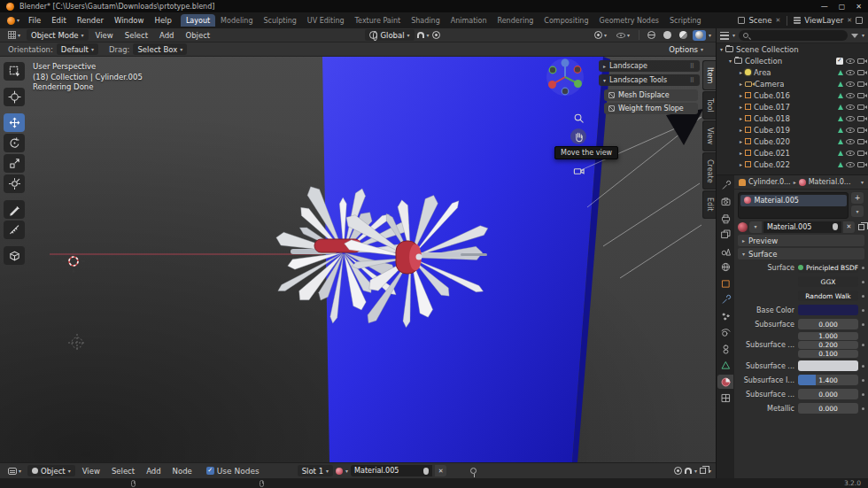 This screenshot has width=868, height=488. What do you see at coordinates (515, 20) in the screenshot?
I see `workspace-tab-rendering: Rendering` at bounding box center [515, 20].